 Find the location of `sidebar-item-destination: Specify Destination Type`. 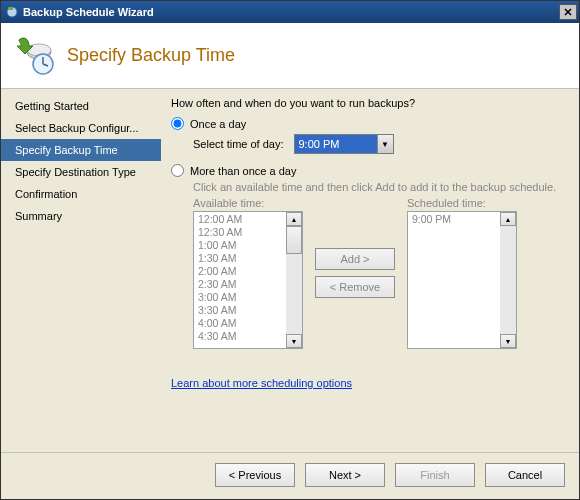

sidebar-item-destination: Specify Destination Type is located at coordinates (81, 172).